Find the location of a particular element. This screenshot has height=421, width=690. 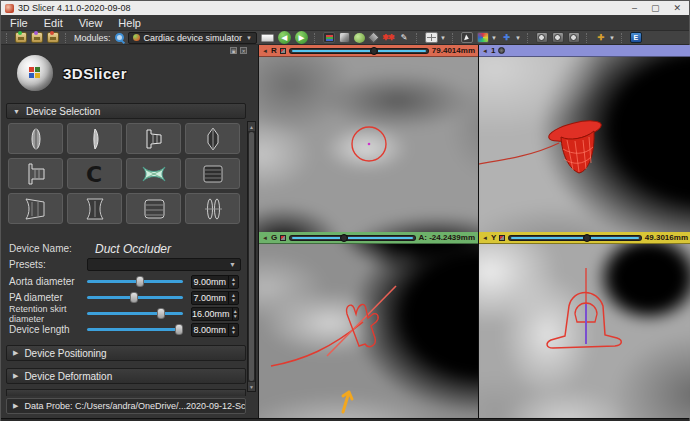

section-device-deformation: ▶ Device Deformation is located at coordinates (126, 376).